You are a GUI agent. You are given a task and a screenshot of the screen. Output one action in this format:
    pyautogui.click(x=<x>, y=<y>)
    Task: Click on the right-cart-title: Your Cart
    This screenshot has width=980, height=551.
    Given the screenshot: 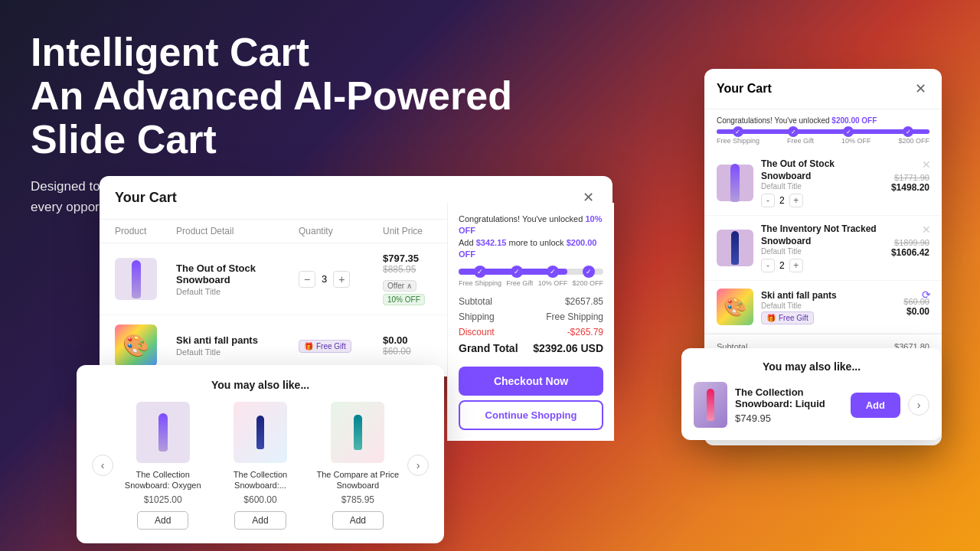 What is the action you would take?
    pyautogui.click(x=744, y=89)
    